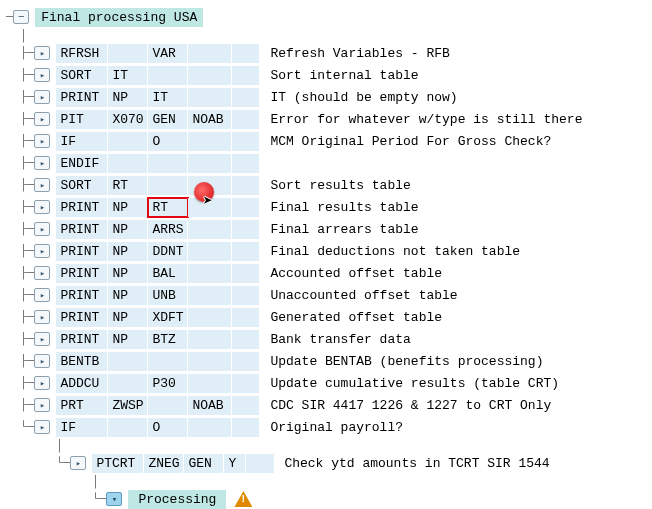 The image size is (652, 509). Describe the element at coordinates (168, 142) in the screenshot. I see `col3: O` at that location.